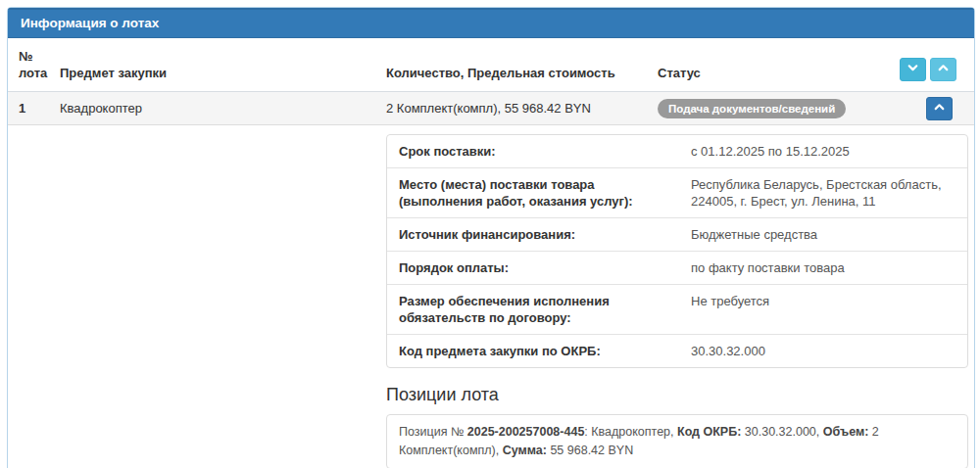 The image size is (980, 468). I want to click on table-row: 1 Квадрокоптер 2 Комплект(компл), 55 968…, so click(491, 109).